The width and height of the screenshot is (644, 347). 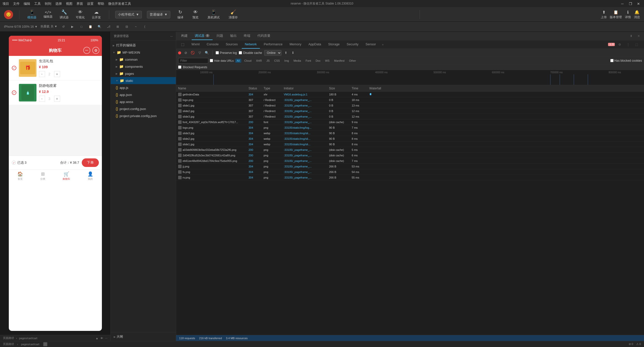 I want to click on menu-wechat-devtools: 微信开发者工具, so click(x=120, y=4).